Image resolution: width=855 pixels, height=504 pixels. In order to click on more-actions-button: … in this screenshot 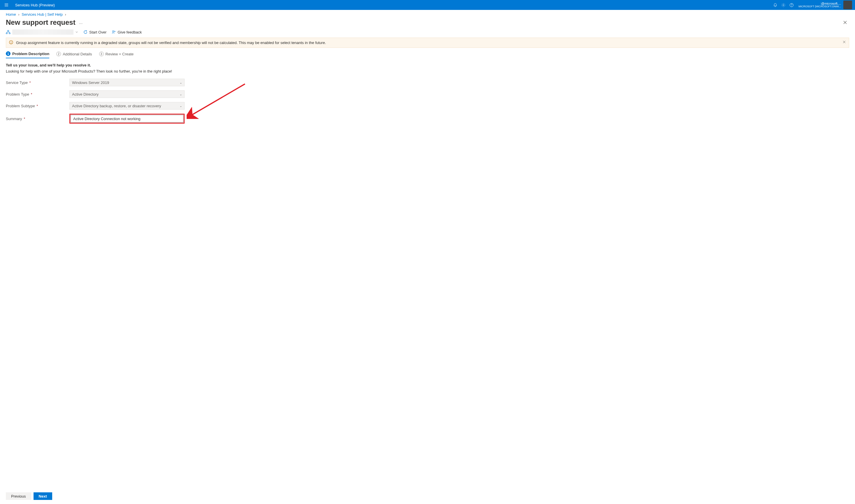, I will do `click(81, 22)`.